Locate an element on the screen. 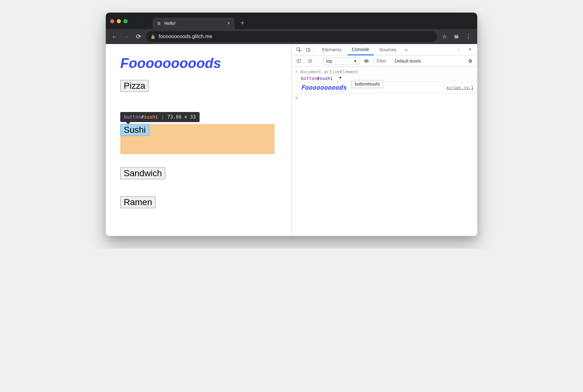 This screenshot has width=583, height=392. console-log-row: Fooooooooods script.js:1 is located at coordinates (384, 87).